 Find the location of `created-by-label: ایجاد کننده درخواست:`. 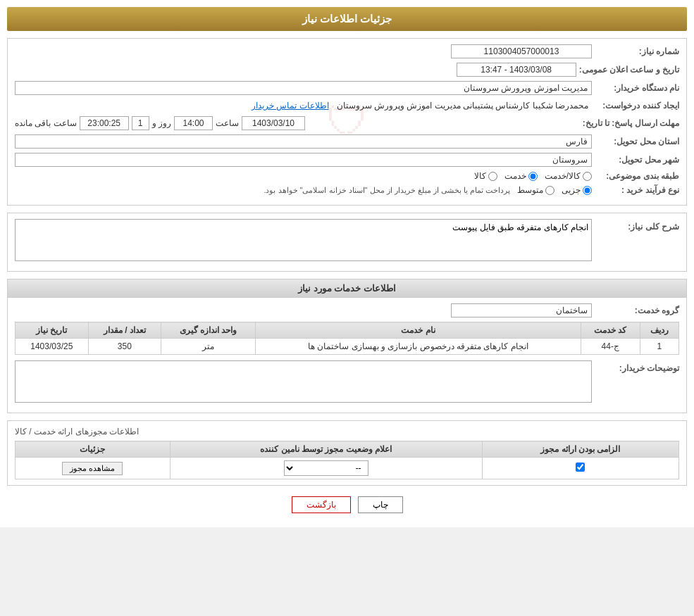

created-by-label: ایجاد کننده درخواست: is located at coordinates (637, 106).